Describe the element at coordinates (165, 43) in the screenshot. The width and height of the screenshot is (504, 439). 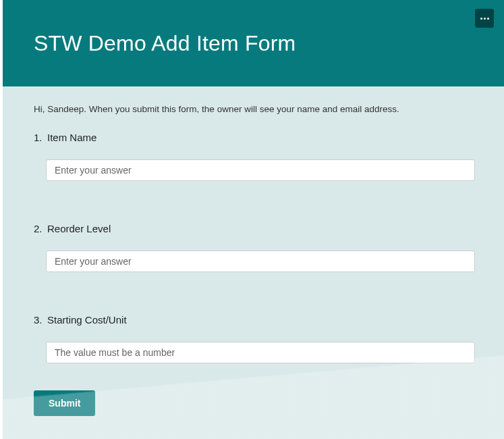
I see `form-title: STW Demo Add Item Form` at that location.